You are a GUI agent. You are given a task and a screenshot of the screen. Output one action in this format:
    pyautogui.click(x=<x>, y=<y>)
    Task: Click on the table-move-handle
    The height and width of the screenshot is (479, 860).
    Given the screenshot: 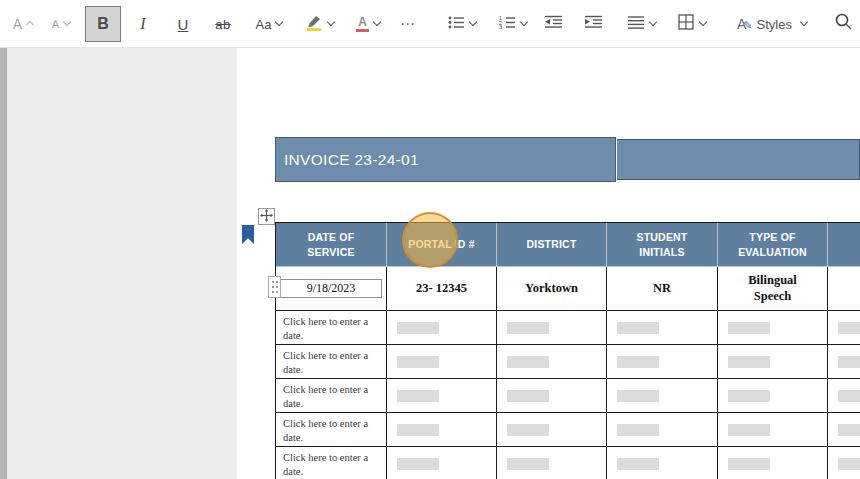 What is the action you would take?
    pyautogui.click(x=266, y=216)
    